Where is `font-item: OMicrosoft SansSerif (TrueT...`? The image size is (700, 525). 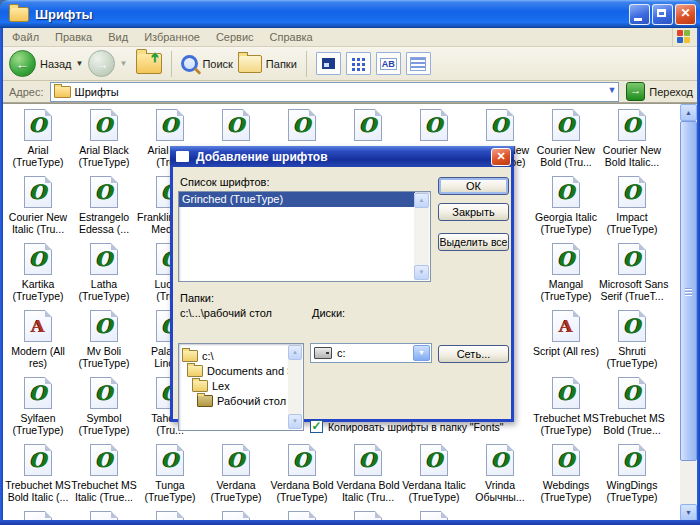
font-item: OMicrosoft SansSerif (TrueT... is located at coordinates (632, 272).